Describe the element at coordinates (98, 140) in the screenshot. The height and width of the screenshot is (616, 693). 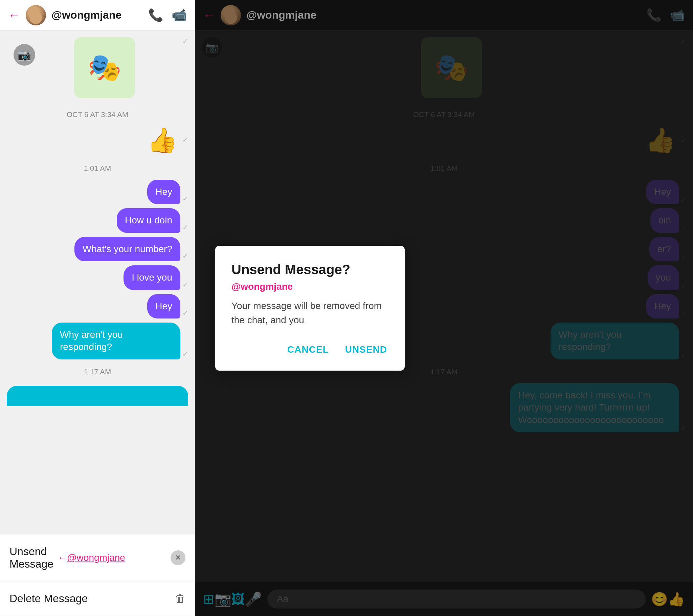
I see `thumbs-row: 👍 ✓` at that location.